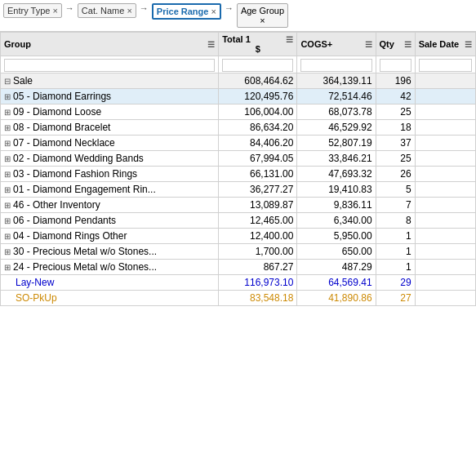 This screenshot has width=476, height=449. Describe the element at coordinates (349, 96) in the screenshot. I see `row-cogs-value: 72,514.46` at that location.